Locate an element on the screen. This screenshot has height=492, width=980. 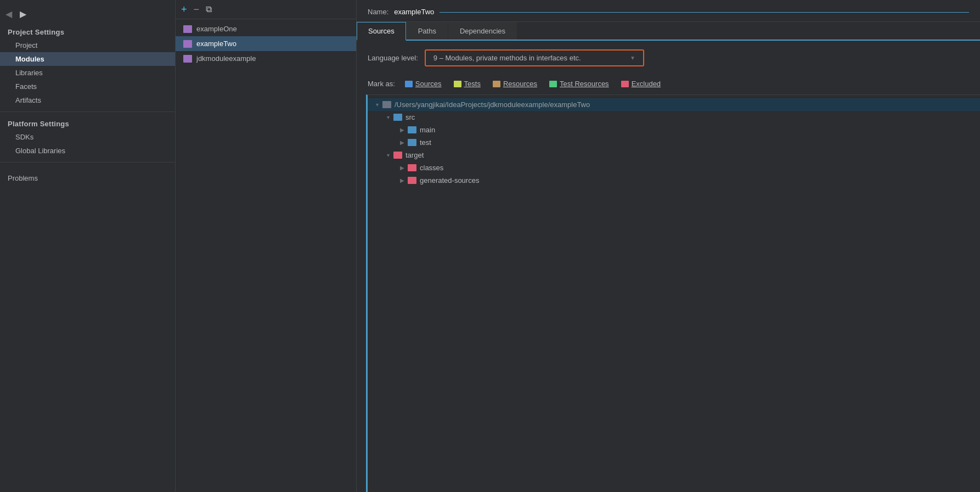
tree-generated-sources: ▶ generated-sources is located at coordinates (674, 180).